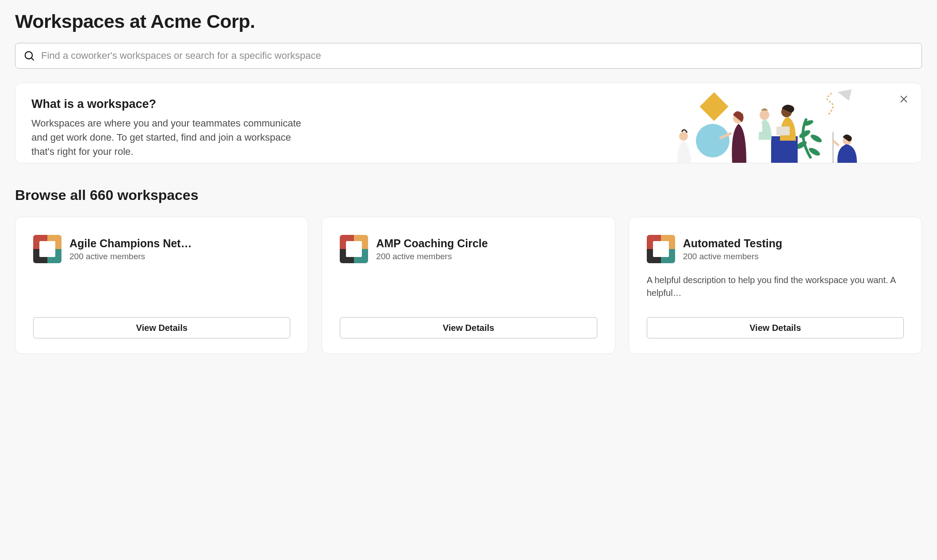  Describe the element at coordinates (769, 125) in the screenshot. I see `team-collaboration-illustration` at that location.